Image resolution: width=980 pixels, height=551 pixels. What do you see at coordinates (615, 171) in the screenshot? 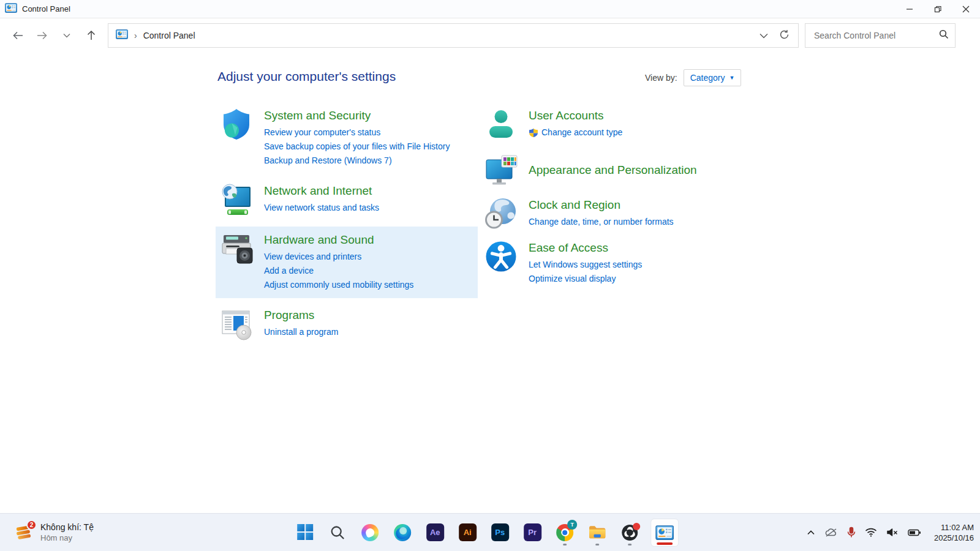
I see `category-appearance-personalization: Appearance and Personalization` at bounding box center [615, 171].